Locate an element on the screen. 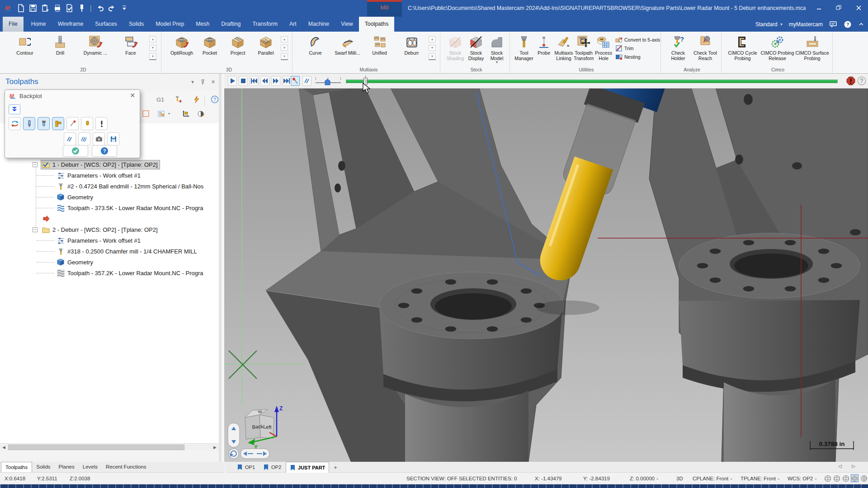 Image resolution: width=868 pixels, height=488 pixels. ribbon-button-stock-model: Stock Model▾ is located at coordinates (497, 50).